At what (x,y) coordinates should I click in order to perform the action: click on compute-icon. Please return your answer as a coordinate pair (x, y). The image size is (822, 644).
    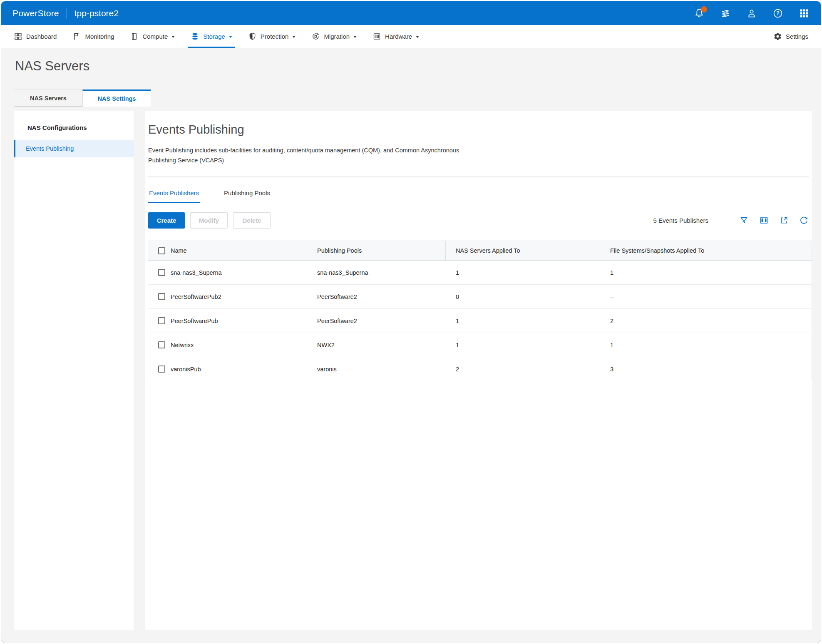
    Looking at the image, I should click on (134, 37).